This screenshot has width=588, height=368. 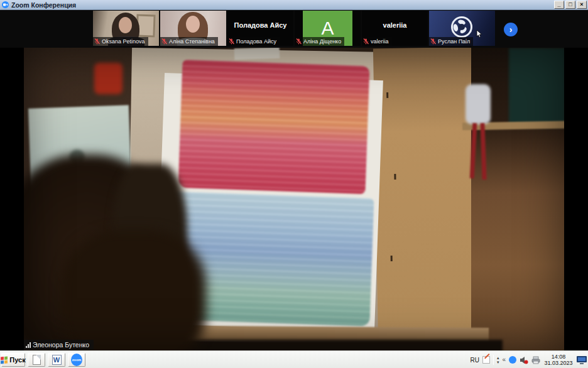 What do you see at coordinates (462, 27) in the screenshot?
I see `obs-logo-icon` at bounding box center [462, 27].